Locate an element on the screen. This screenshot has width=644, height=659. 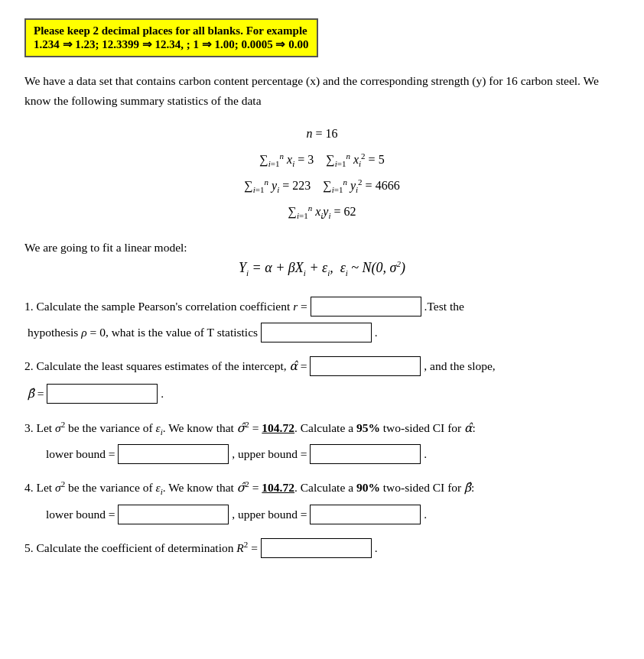
q2-row2: β̂ = . is located at coordinates (322, 394).